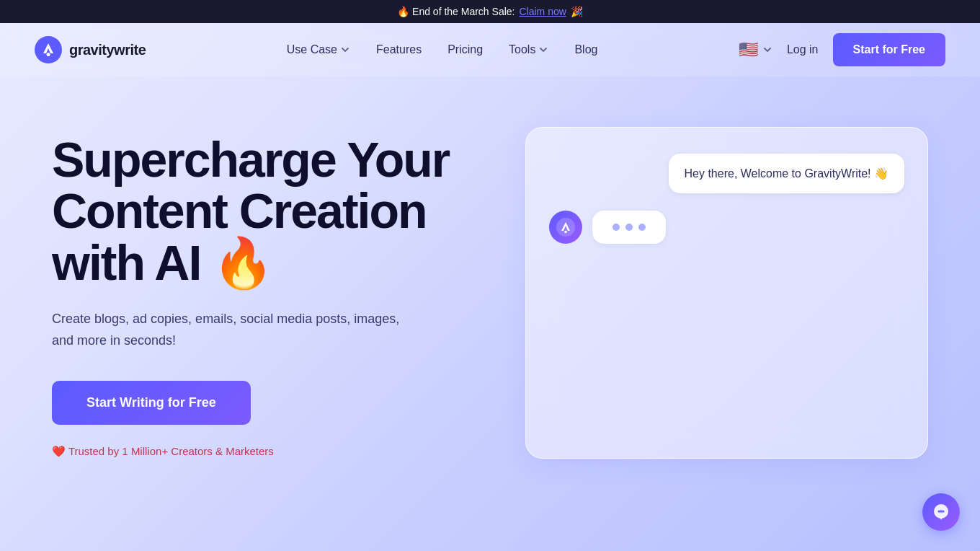 The image size is (980, 551). What do you see at coordinates (529, 50) in the screenshot?
I see `nav-tools: Tools` at bounding box center [529, 50].